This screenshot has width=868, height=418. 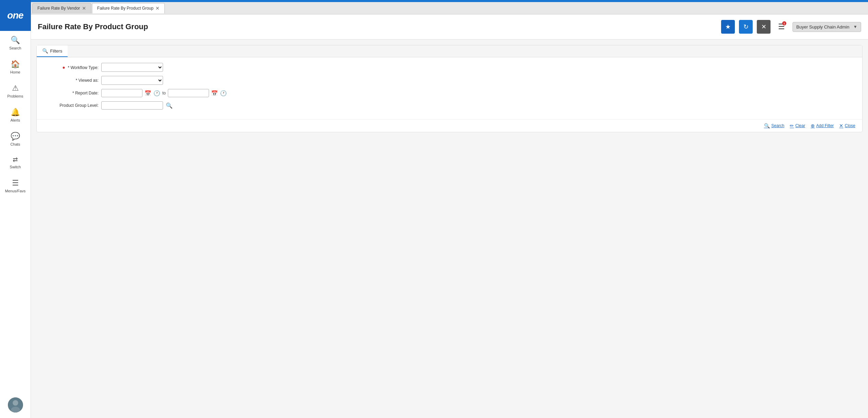 What do you see at coordinates (15, 40) in the screenshot?
I see `search-icon: 🔍` at bounding box center [15, 40].